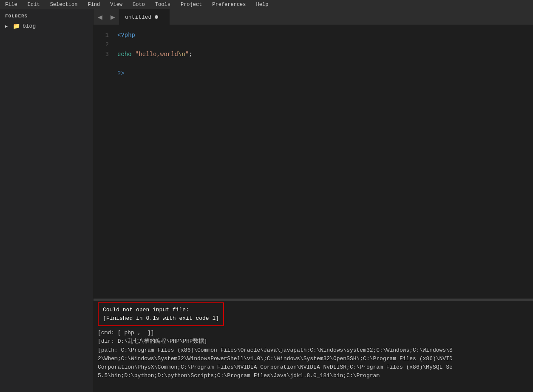  Describe the element at coordinates (313, 359) in the screenshot. I see `terminal-line-path2: 2\Wbem;C:\Windows\System32\WindowsPowerS…` at that location.